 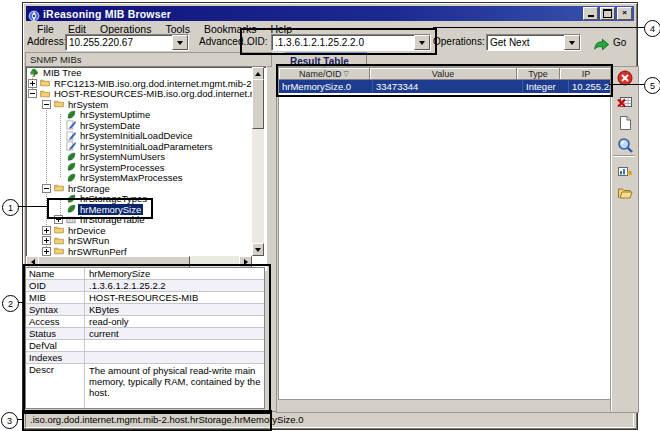 I want to click on result-table-row: hrMemorySize.033473344Integer10.255.220.…, so click(x=445, y=86).